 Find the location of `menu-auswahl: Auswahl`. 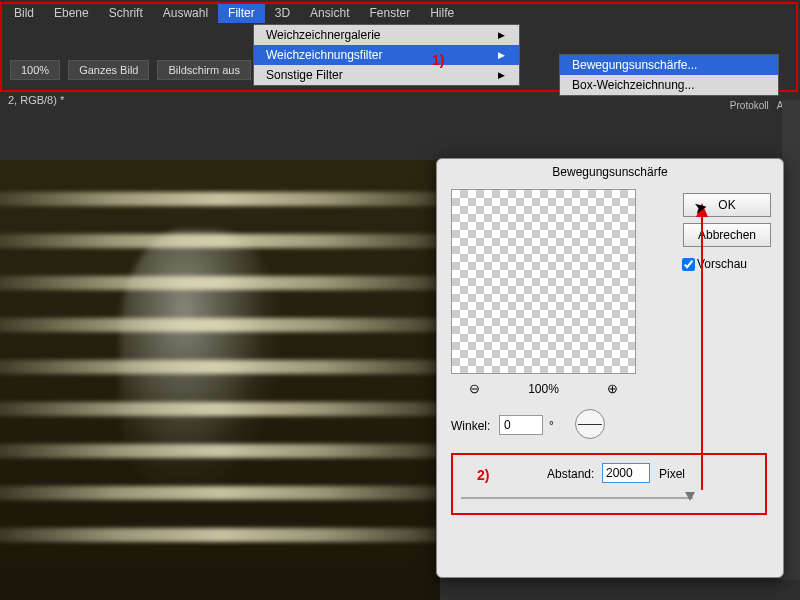

menu-auswahl: Auswahl is located at coordinates (186, 13).